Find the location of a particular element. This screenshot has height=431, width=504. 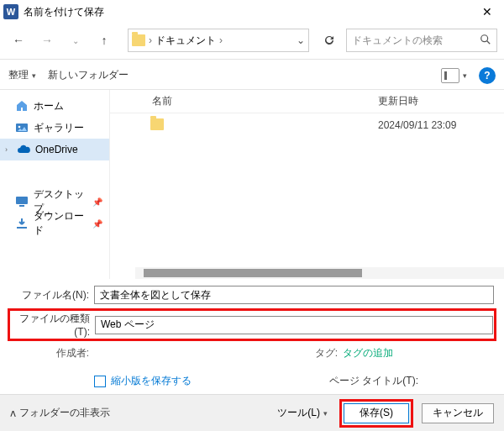

forward-icon: → is located at coordinates (47, 40).